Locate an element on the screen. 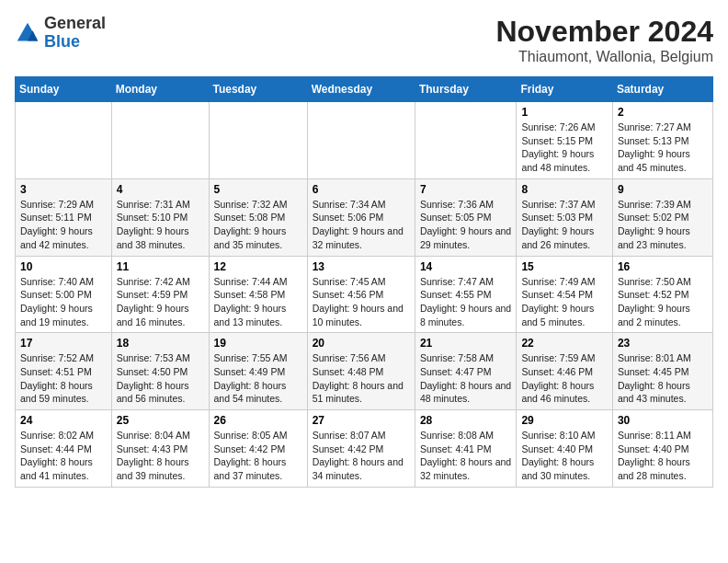  calendar-day-8: 8Sunrise: 7:37 AM Sunset: 5:03 PM Daylig… is located at coordinates (564, 217).